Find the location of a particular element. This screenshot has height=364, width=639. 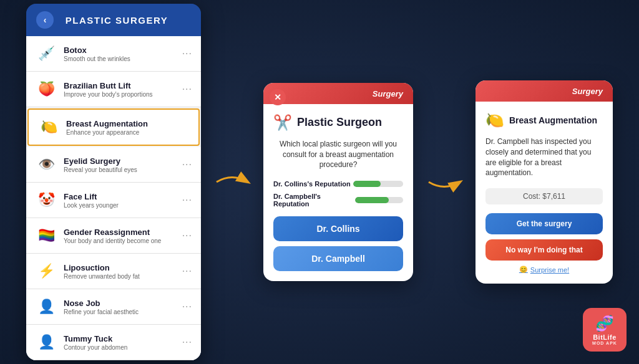

breast-augmentation-icon: 🍋 is located at coordinates (49, 127).